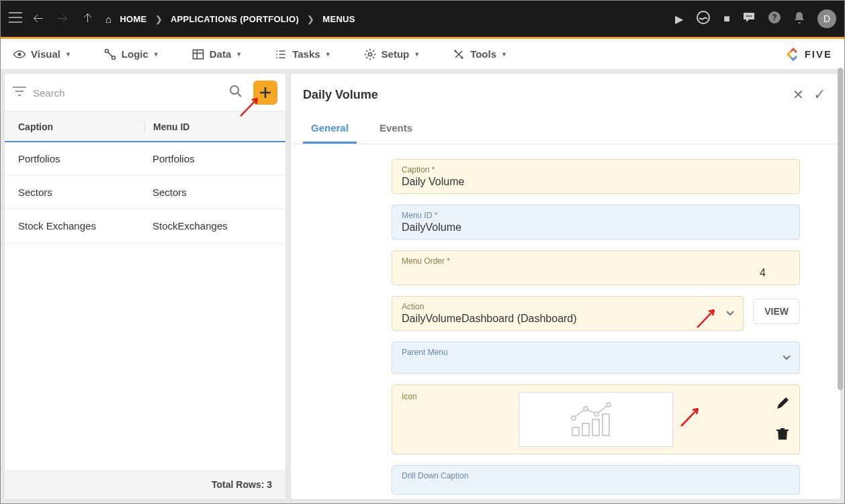 This screenshot has height=504, width=845. I want to click on menuorder-field: Menu Order * 4, so click(596, 268).